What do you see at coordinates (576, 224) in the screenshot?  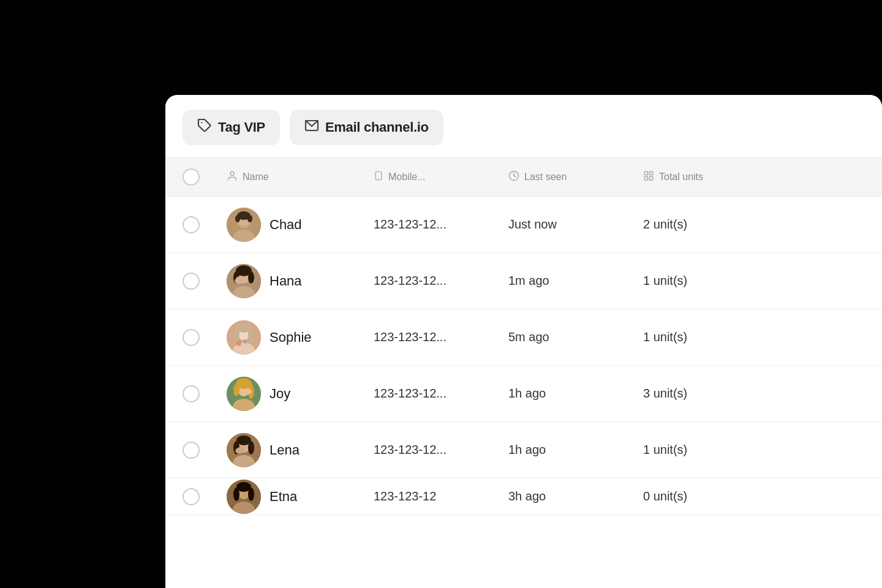 I see `row-lastseen: Just now` at bounding box center [576, 224].